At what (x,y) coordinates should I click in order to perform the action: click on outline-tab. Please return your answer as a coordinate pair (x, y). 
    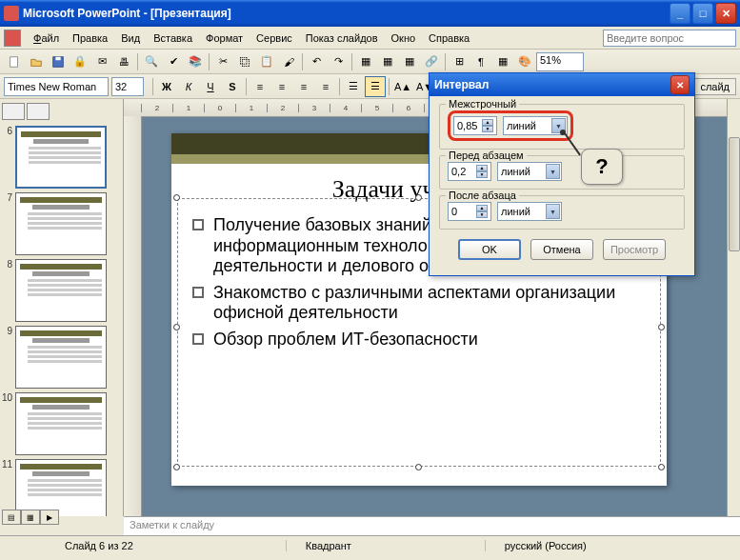
    Looking at the image, I should click on (13, 111).